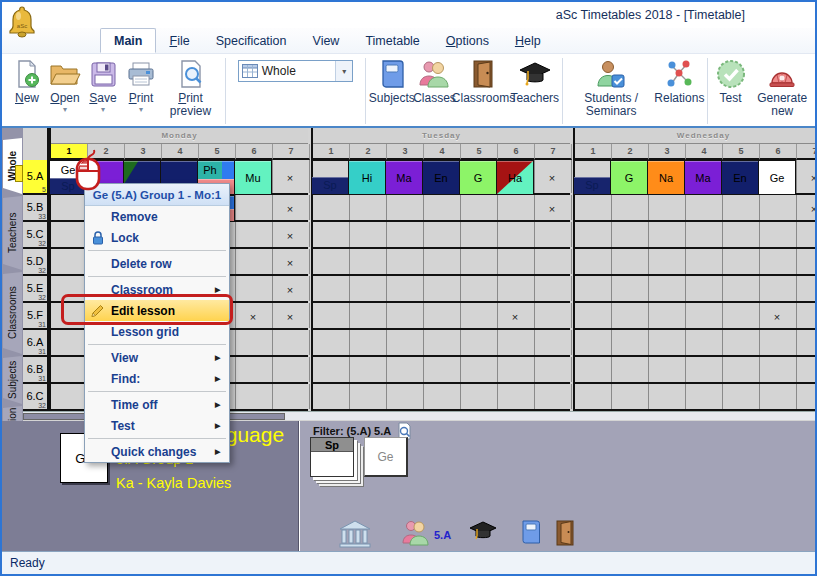 The width and height of the screenshot is (817, 576). I want to click on menu-item-main: Main, so click(128, 40).